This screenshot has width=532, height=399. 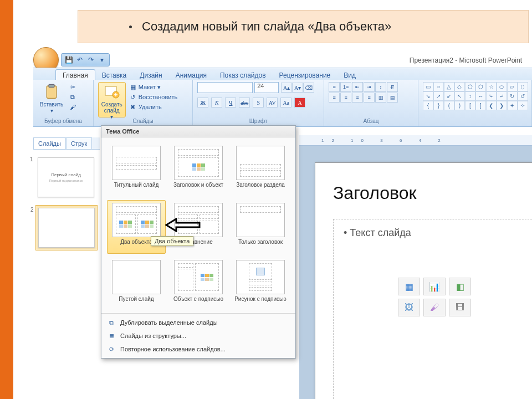 I want to click on shape-24: [, so click(x=470, y=105).